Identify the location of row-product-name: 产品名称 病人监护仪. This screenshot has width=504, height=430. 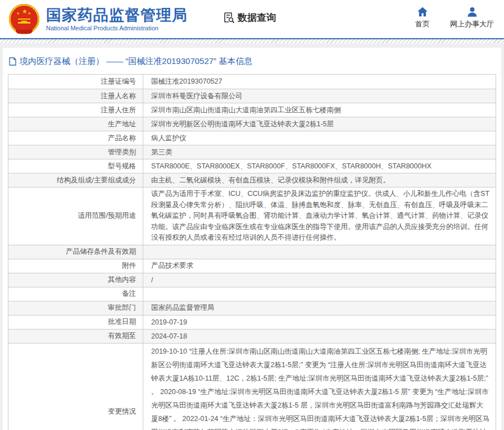
(252, 138).